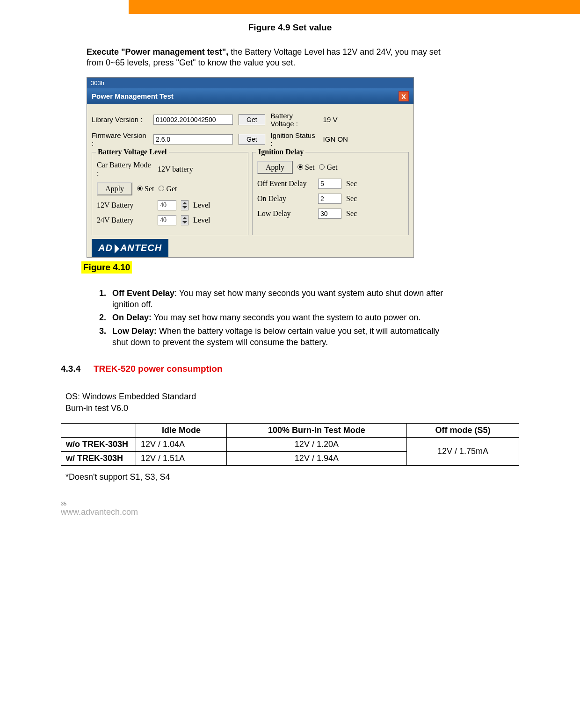 The height and width of the screenshot is (728, 580). What do you see at coordinates (135, 331) in the screenshot?
I see `item-3-bold: Low Delay:` at bounding box center [135, 331].